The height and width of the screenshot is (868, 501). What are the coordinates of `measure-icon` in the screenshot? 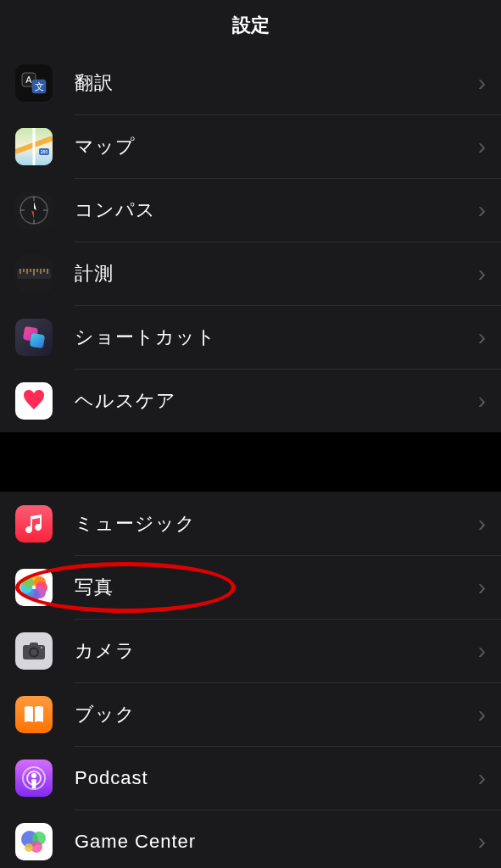 It's located at (34, 274).